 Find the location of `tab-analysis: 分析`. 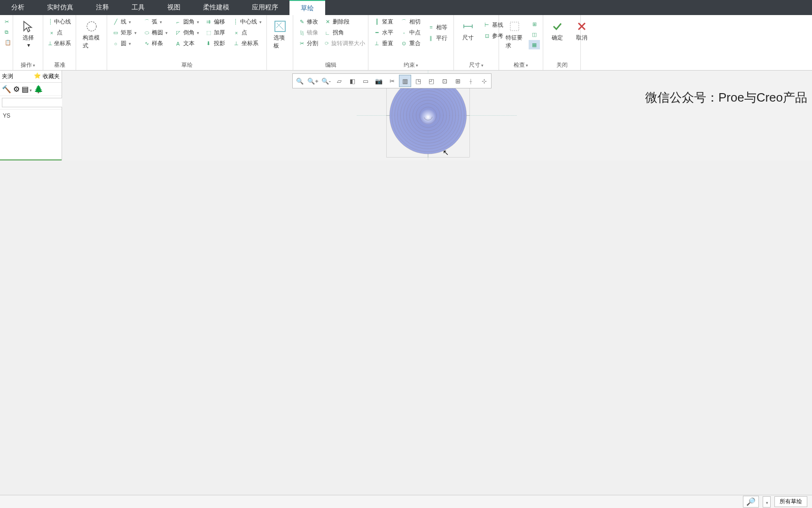

tab-analysis: 分析 is located at coordinates (18, 8).